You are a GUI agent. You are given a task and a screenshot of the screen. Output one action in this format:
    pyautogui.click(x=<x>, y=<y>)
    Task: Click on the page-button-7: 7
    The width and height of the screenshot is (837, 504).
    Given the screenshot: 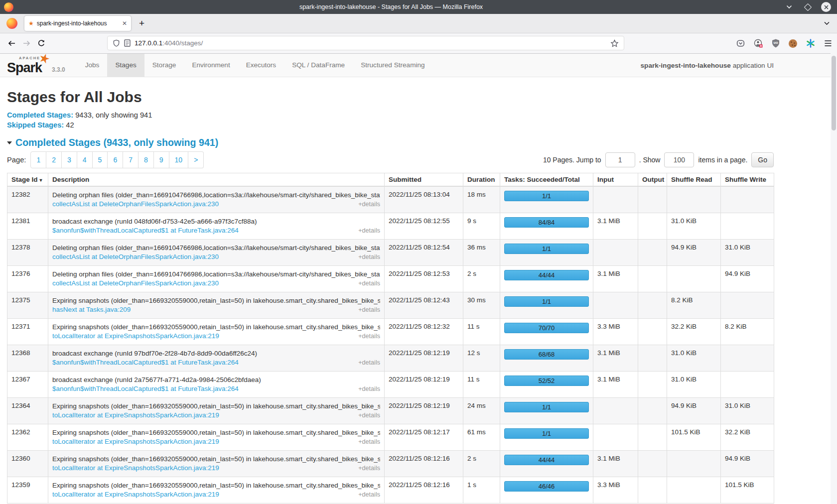 What is the action you would take?
    pyautogui.click(x=131, y=160)
    